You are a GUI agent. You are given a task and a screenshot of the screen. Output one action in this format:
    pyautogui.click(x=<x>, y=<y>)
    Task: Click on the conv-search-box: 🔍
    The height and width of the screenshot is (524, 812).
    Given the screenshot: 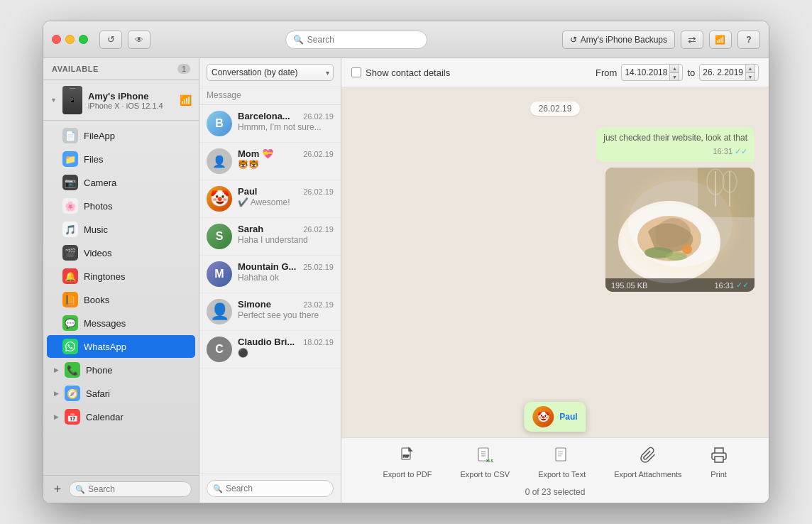 What is the action you would take?
    pyautogui.click(x=270, y=488)
    